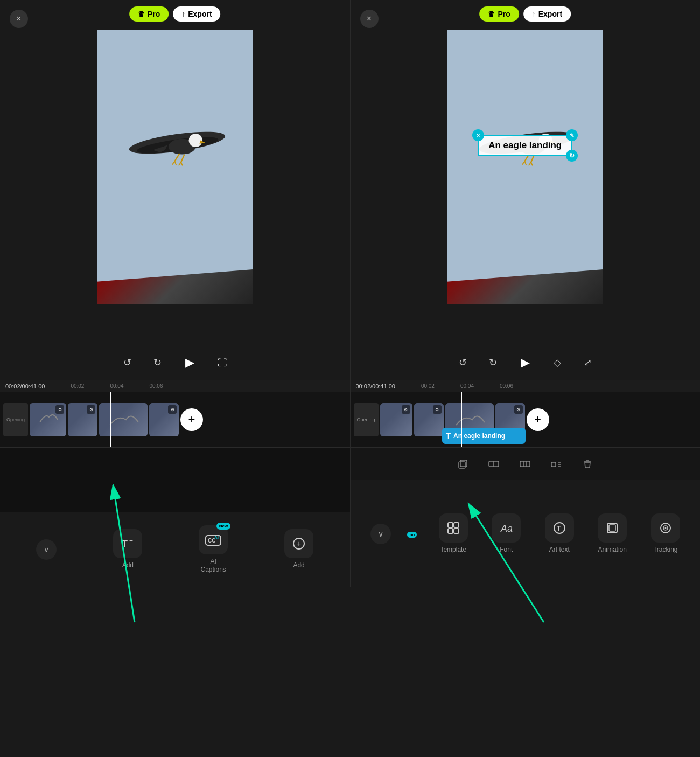 This screenshot has height=757, width=700. What do you see at coordinates (149, 14) in the screenshot?
I see `left-pro-button: ♛ Pro` at bounding box center [149, 14].